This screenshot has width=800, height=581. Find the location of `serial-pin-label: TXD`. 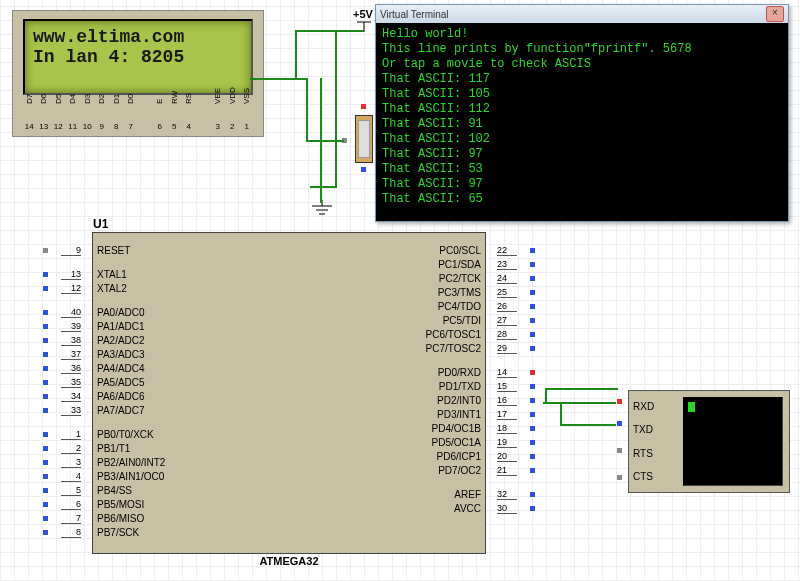

serial-pin-label: TXD is located at coordinates (643, 430).